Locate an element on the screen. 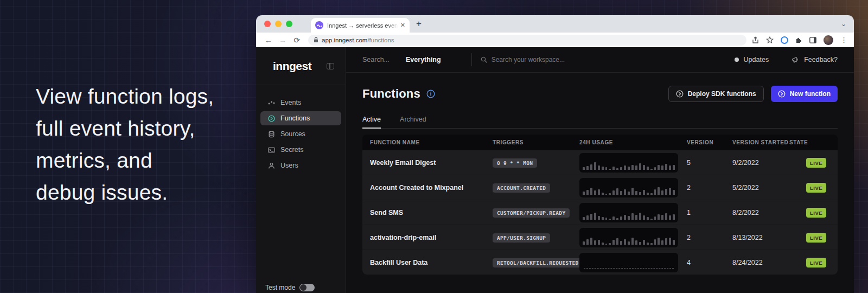 The image size is (868, 293). window-controls is located at coordinates (278, 24).